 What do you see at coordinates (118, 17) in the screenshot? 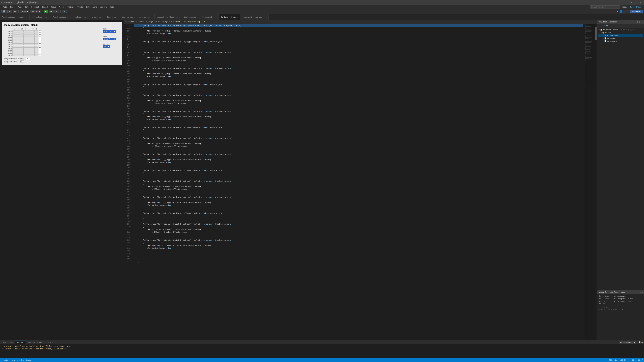
I see `tab-close-block: ✕` at bounding box center [118, 17].